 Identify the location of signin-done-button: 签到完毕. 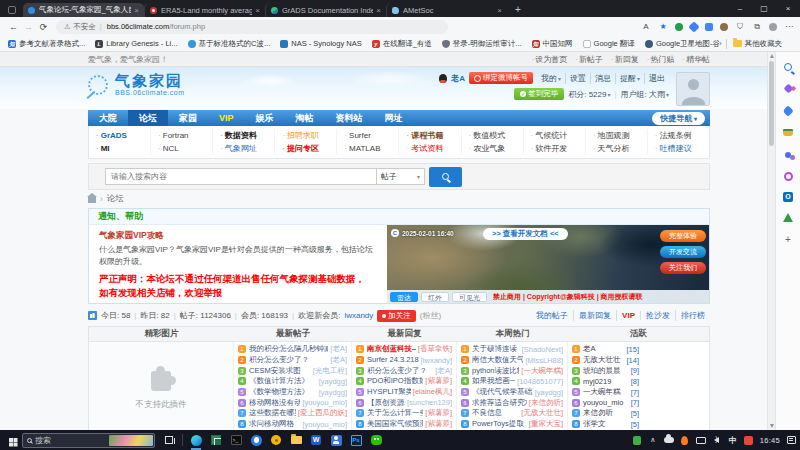
(539, 94).